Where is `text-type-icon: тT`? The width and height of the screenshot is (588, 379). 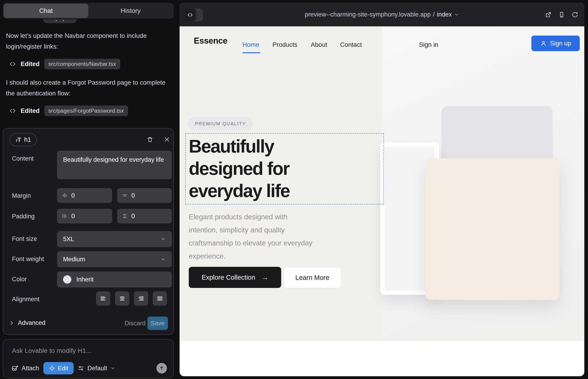
text-type-icon: тT is located at coordinates (18, 140).